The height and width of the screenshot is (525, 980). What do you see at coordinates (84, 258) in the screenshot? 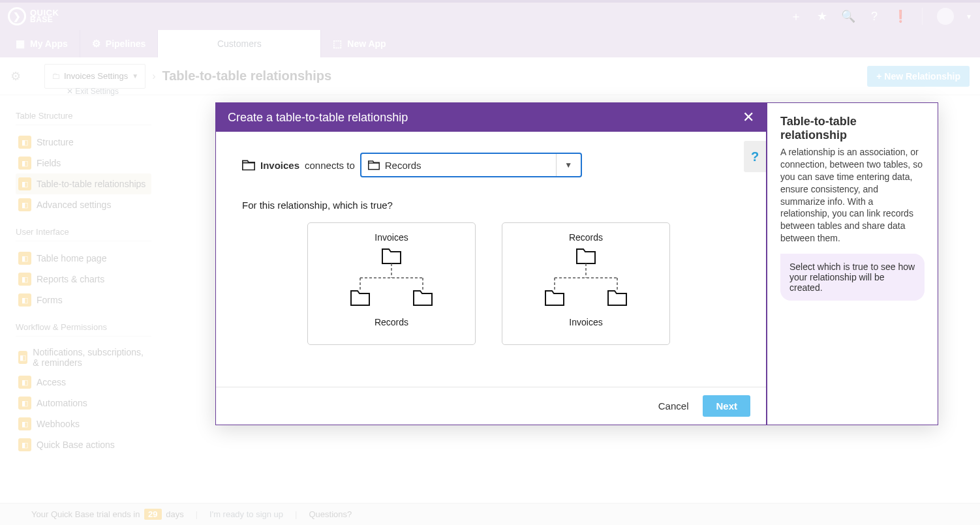
I see `sidebar-item: ◧Table home page` at bounding box center [84, 258].